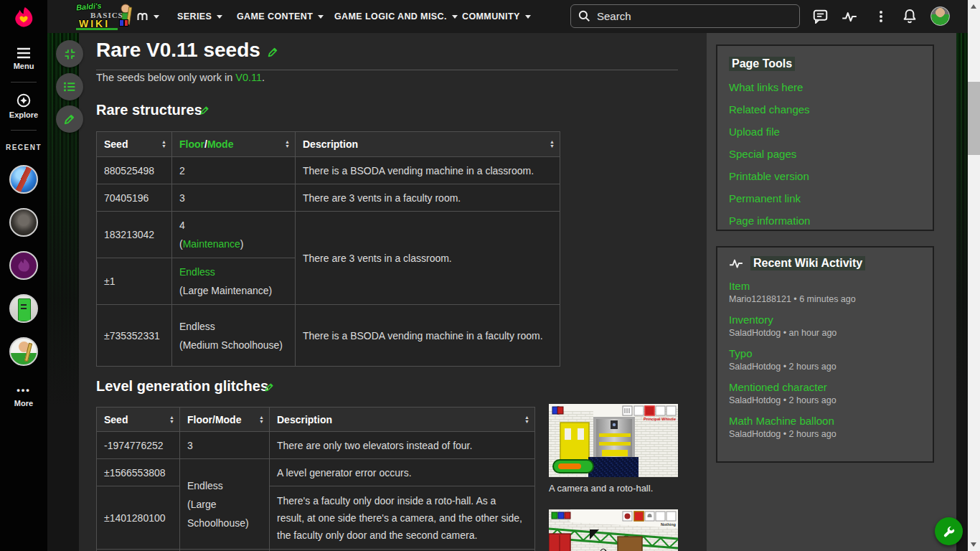 The image size is (980, 551). Describe the element at coordinates (584, 16) in the screenshot. I see `search-icon` at that location.